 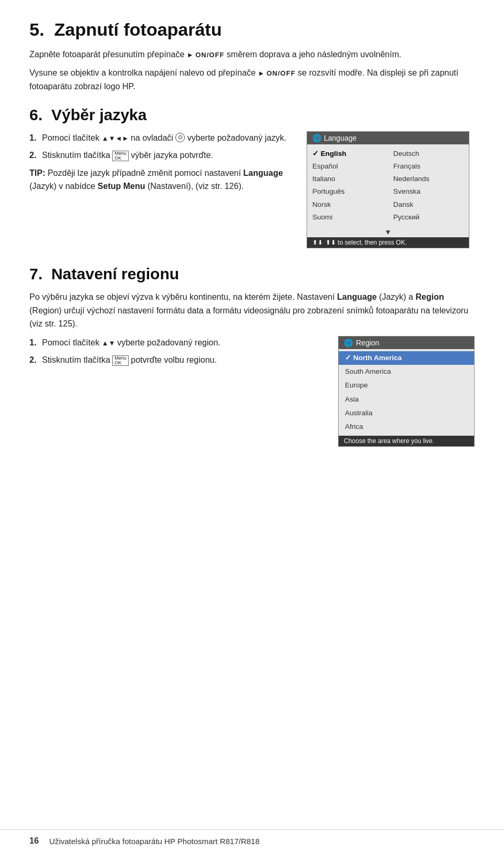 What do you see at coordinates (176, 354) in the screenshot?
I see `region-text-col: 1. Pomocí tlačítek ▲▼ vyberte požadovaný…` at bounding box center [176, 354].